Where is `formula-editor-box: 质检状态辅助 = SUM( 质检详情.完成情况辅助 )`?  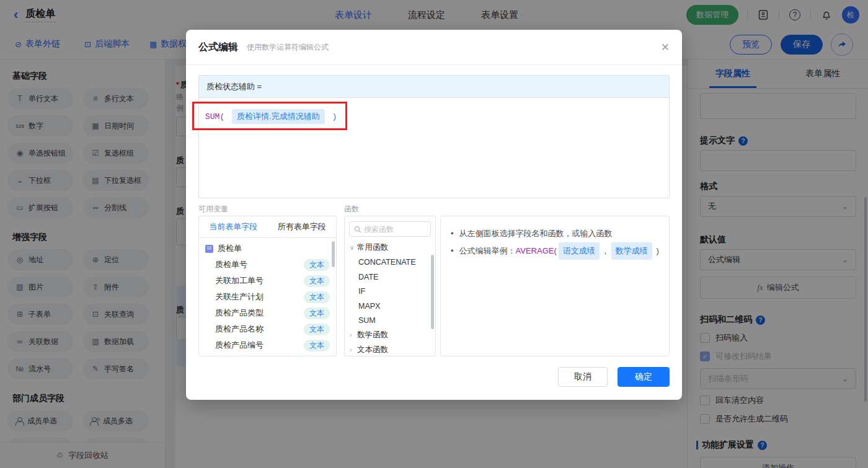 formula-editor-box: 质检状态辅助 = SUM( 质检详情.完成情况辅助 ) is located at coordinates (434, 136).